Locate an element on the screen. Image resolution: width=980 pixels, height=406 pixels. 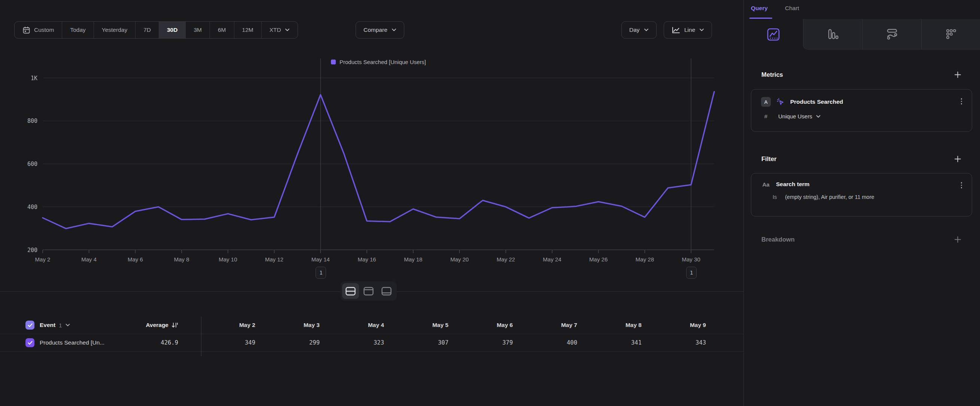
x-axis-tick-label: May 14 is located at coordinates (321, 260).